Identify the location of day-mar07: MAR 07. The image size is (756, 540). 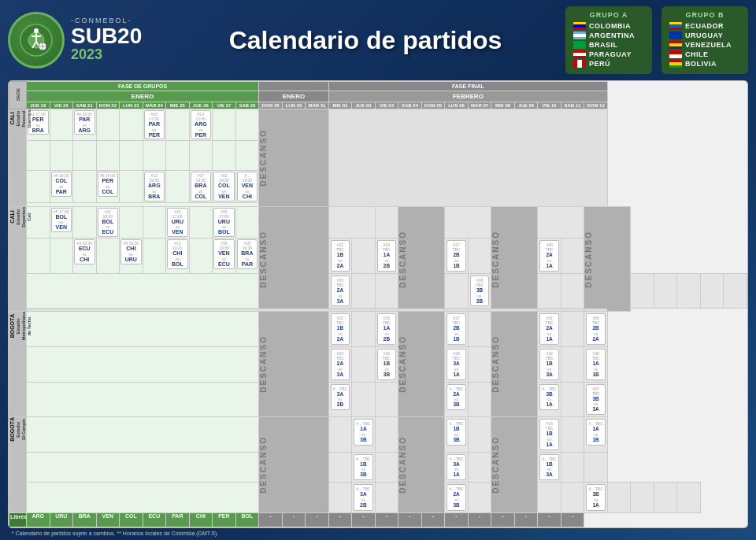
(480, 105).